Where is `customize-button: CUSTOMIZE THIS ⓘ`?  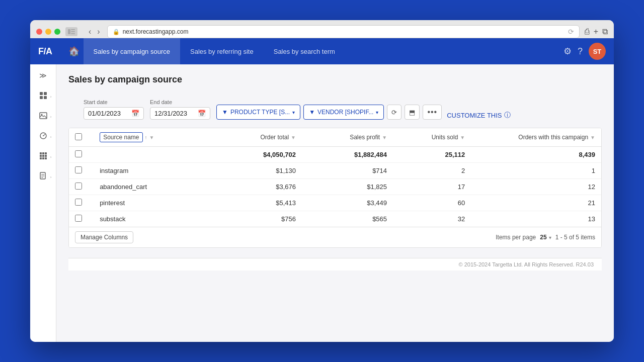
customize-button: CUSTOMIZE THIS ⓘ is located at coordinates (478, 115).